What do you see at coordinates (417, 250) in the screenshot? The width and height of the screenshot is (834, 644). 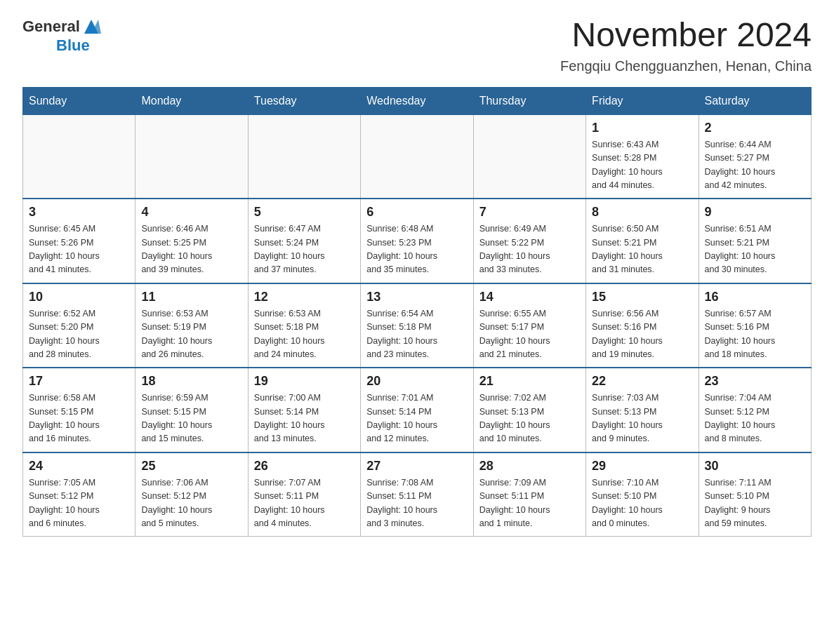 I see `day-info-6: Sunrise: 6:48 AMSunset: 5:23 PMDaylight:…` at bounding box center [417, 250].